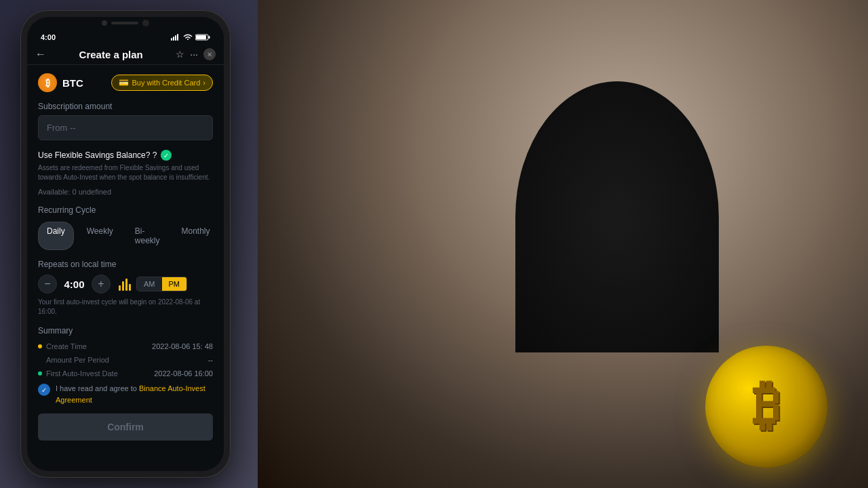 This screenshot has width=868, height=488. What do you see at coordinates (148, 236) in the screenshot?
I see `tab-biweekly: Bi-weekly` at bounding box center [148, 236].